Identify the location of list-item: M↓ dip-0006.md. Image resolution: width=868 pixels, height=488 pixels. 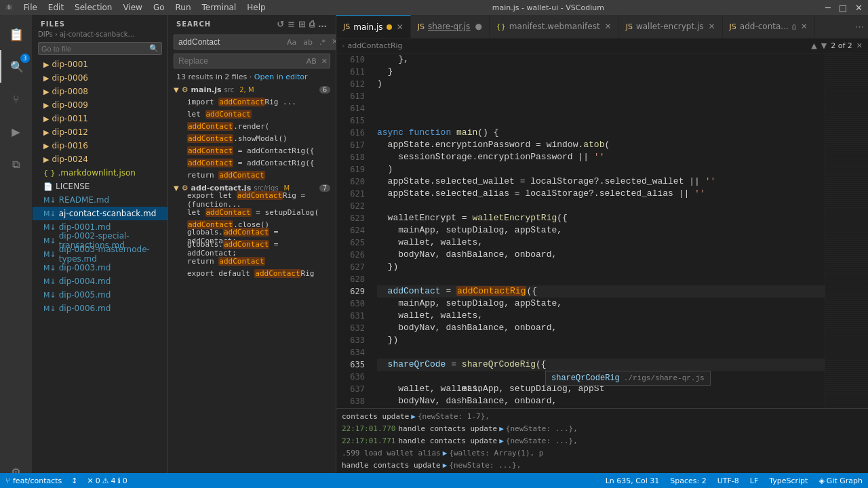
(100, 308).